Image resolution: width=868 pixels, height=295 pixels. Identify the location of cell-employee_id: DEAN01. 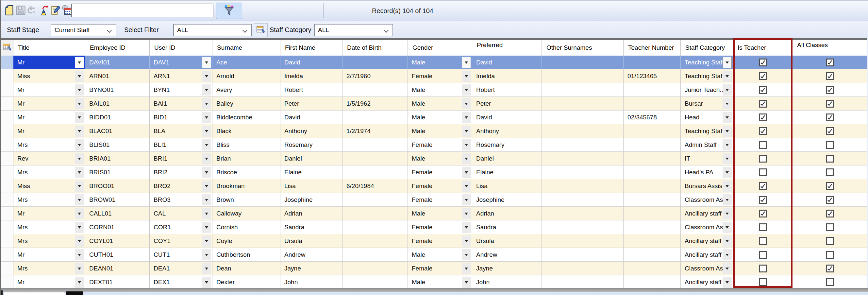
(117, 268).